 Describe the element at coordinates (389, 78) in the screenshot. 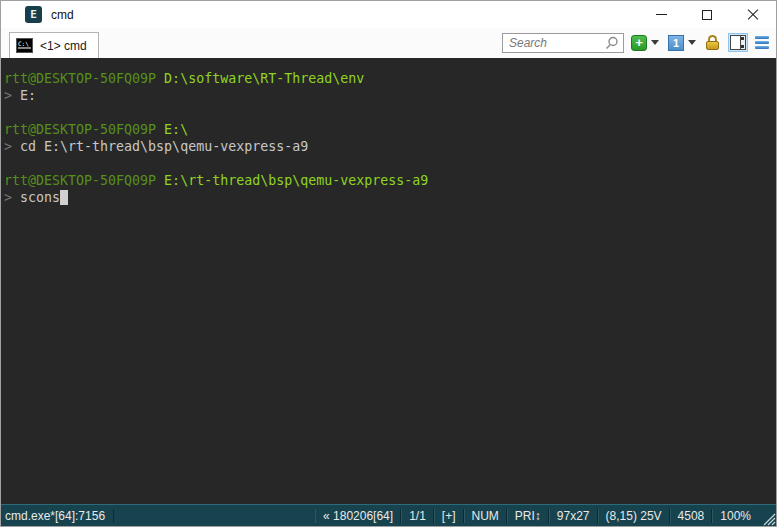

I see `terminal-line: rtt@DESKTOP-50FQ09P D:\software\RT-Threa…` at that location.